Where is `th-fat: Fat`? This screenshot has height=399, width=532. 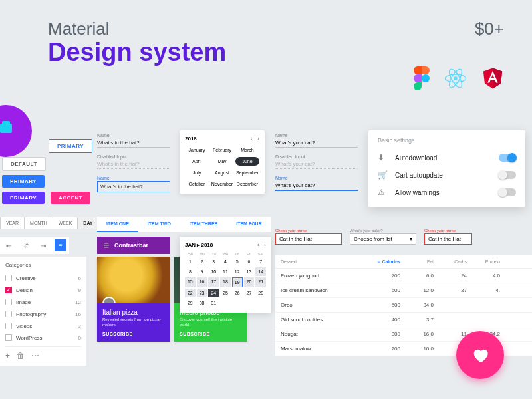 th-fat: Fat is located at coordinates (417, 262).